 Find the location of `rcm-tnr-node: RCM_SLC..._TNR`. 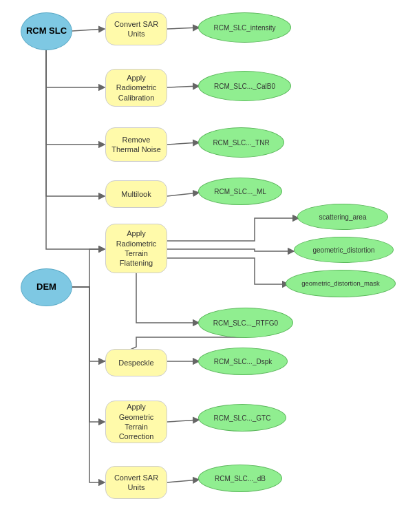

rcm-tnr-node: RCM_SLC..._TNR is located at coordinates (241, 142).